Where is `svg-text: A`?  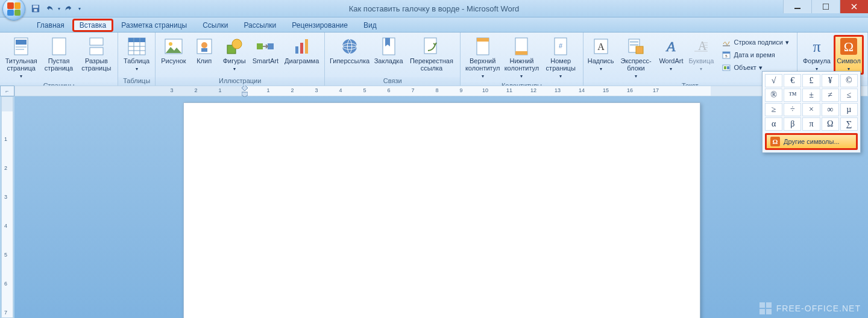
svg-text: A is located at coordinates (670, 46).